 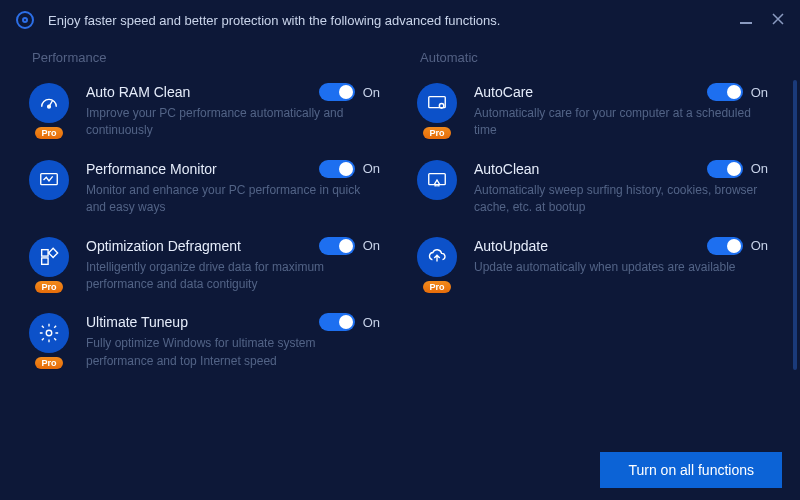 I want to click on toggle-autocare, so click(x=725, y=92).